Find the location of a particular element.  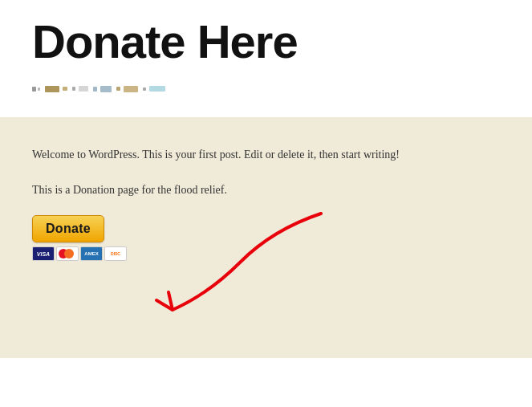

page-title: Donate Here is located at coordinates (266, 42).